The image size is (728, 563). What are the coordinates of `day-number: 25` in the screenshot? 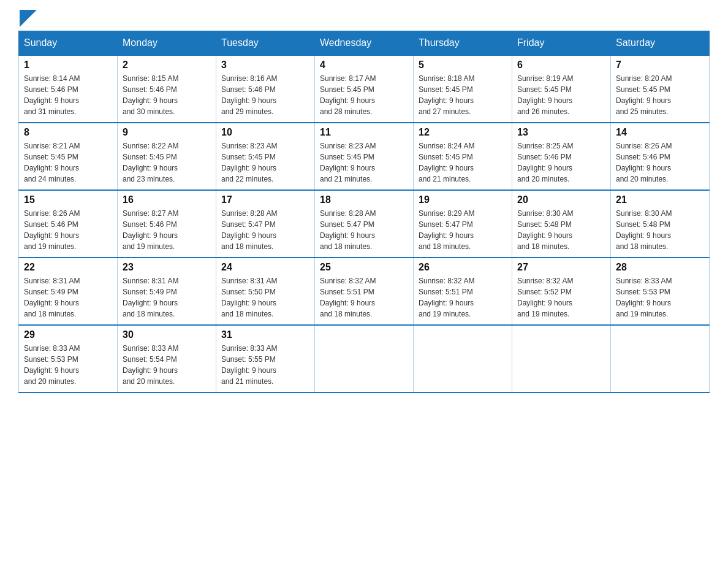 It's located at (364, 267).